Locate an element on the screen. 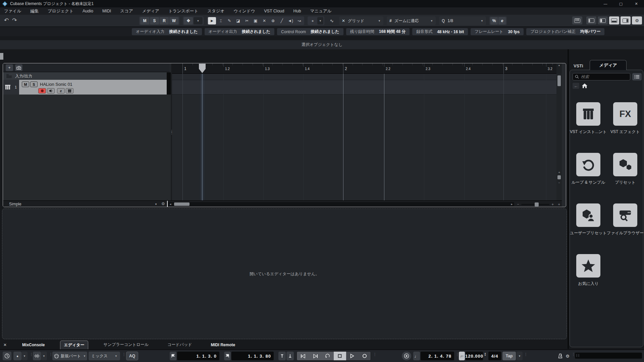 The height and width of the screenshot is (362, 644). info-chip-1: オーディオ出力接続されました is located at coordinates (239, 32).